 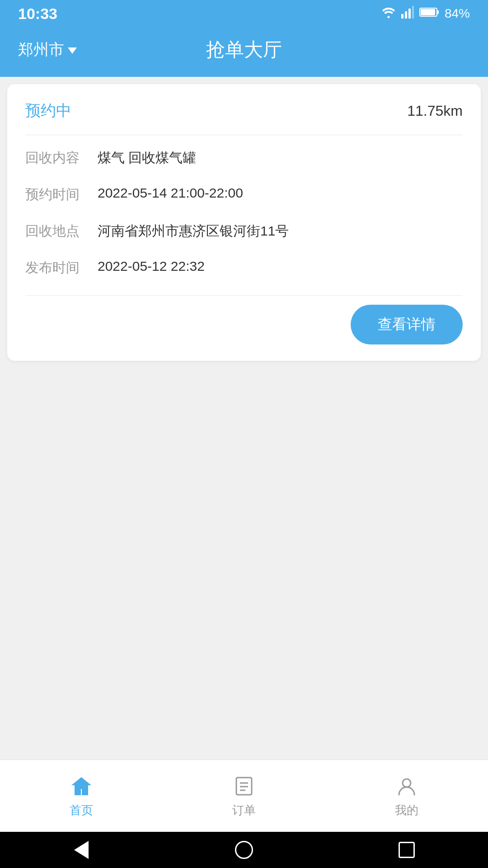 I want to click on chevron-down-icon, so click(x=72, y=51).